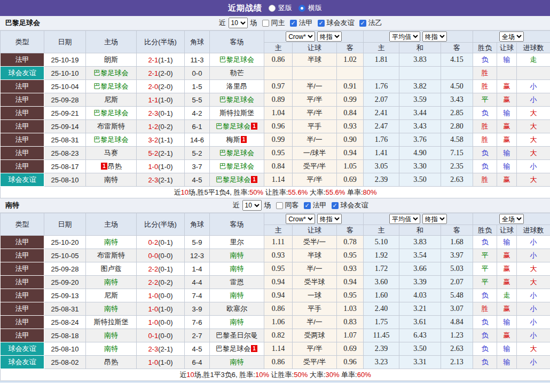  I want to click on team-name-text: 朗斯, so click(111, 60).